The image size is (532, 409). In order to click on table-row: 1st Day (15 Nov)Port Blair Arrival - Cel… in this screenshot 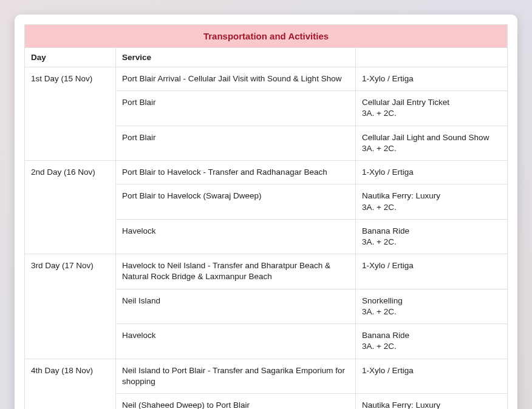, I will do `click(266, 79)`.